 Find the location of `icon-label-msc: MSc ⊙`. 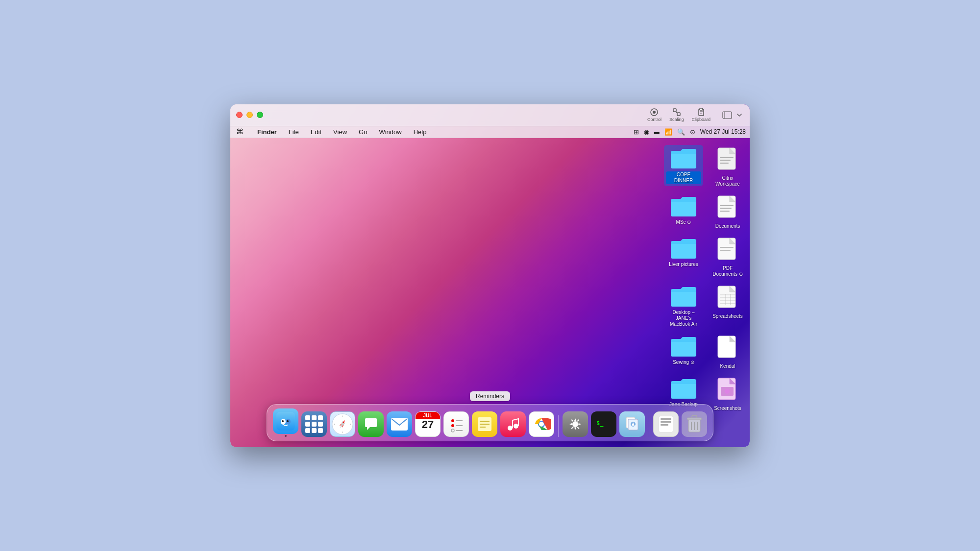

icon-label-msc: MSc ⊙ is located at coordinates (684, 222).